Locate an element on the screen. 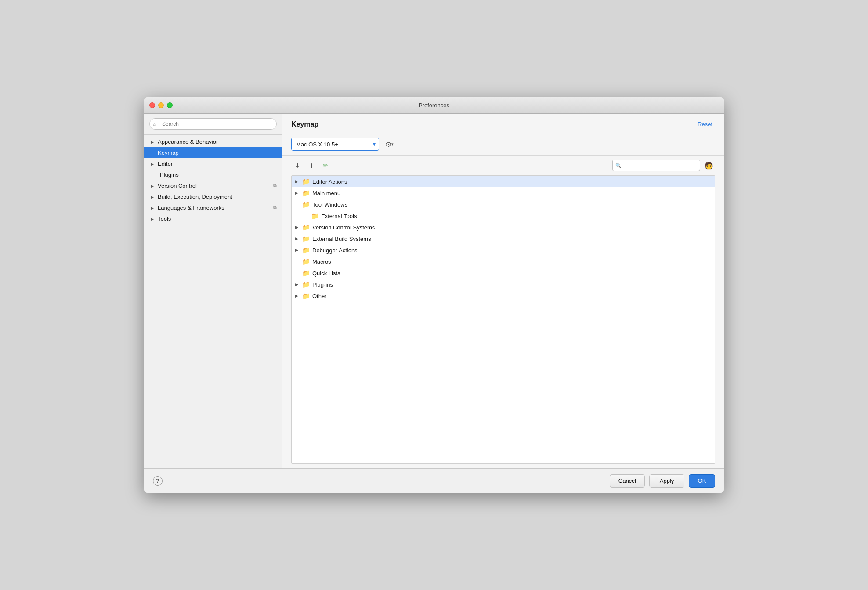  tree-item-label: Version Control Systems is located at coordinates (344, 228).